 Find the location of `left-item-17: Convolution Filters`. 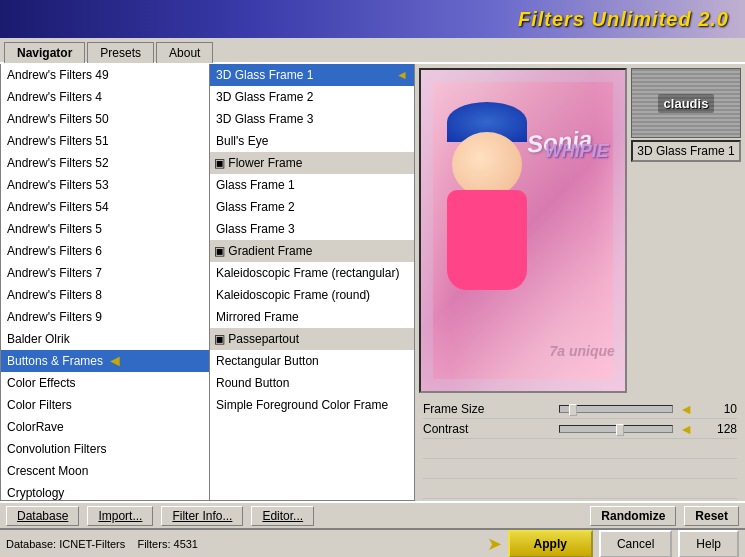

left-item-17: Convolution Filters is located at coordinates (105, 449).